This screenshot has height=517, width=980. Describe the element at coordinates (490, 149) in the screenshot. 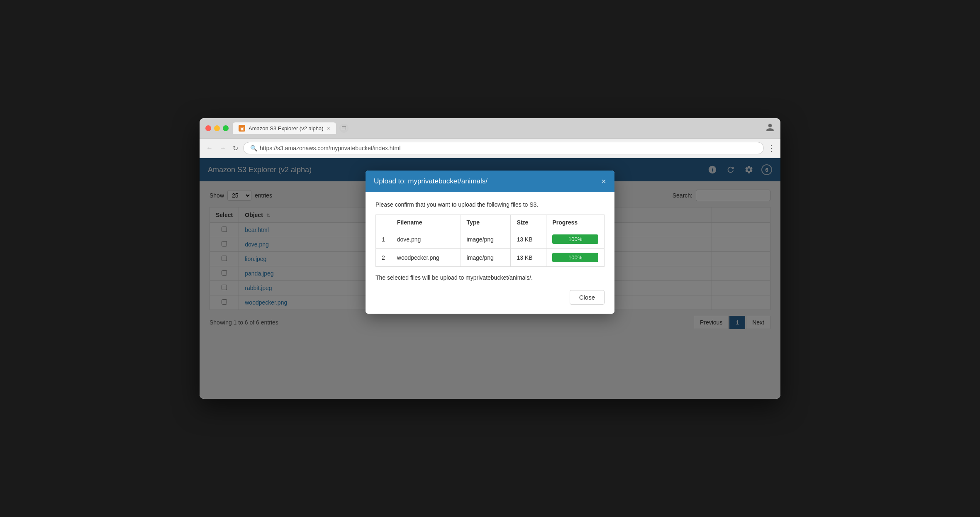

I see `browser-navbar: ← → ↻ 🔍 https://s3.amazonaws.com/mypriva…` at that location.